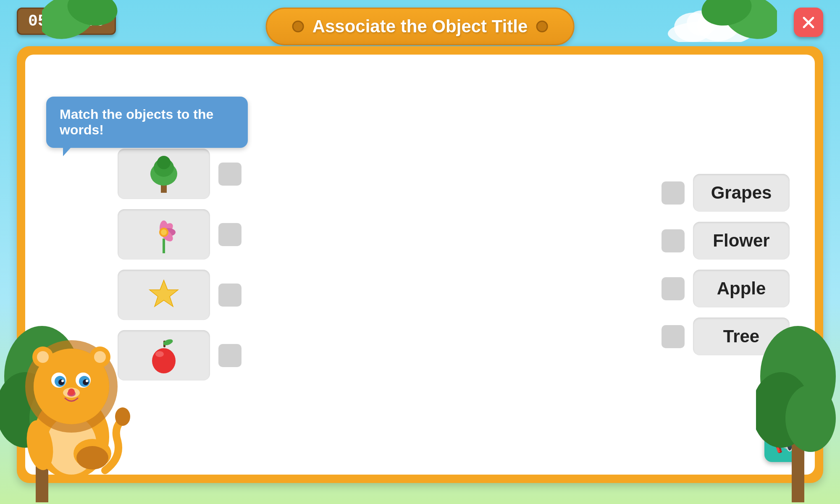 The height and width of the screenshot is (504, 840). I want to click on apple-left-checkbox, so click(230, 355).